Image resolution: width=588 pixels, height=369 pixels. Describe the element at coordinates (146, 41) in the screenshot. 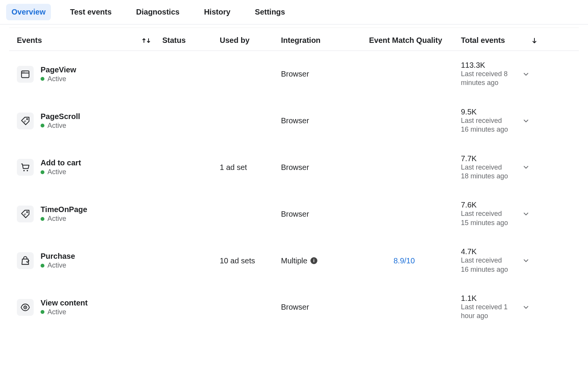

I see `sort-icon` at that location.